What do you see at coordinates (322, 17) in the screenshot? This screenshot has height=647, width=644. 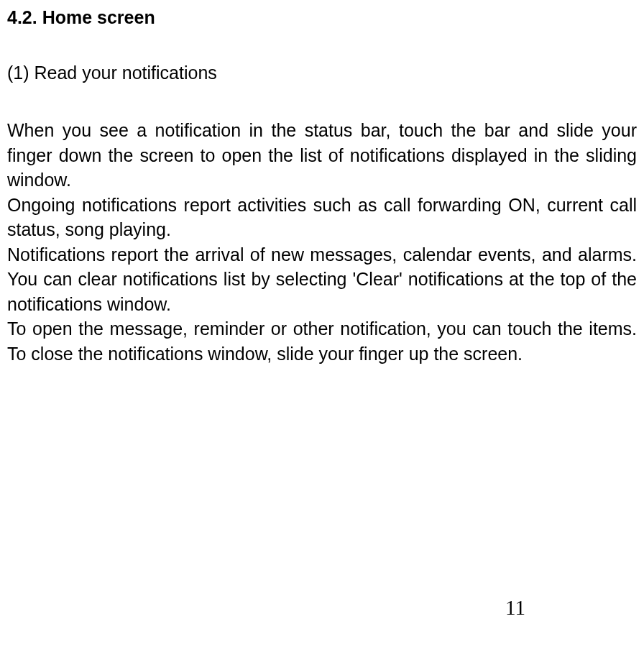 I see `section-heading: 4.2. Home screen` at bounding box center [322, 17].